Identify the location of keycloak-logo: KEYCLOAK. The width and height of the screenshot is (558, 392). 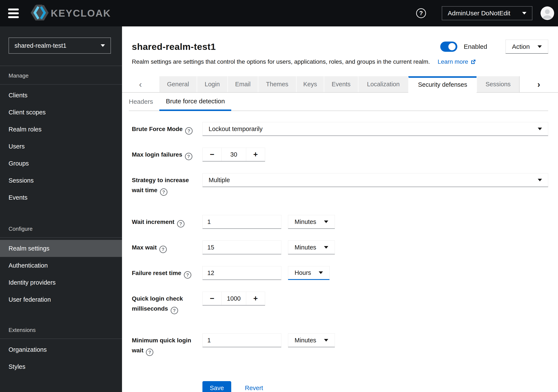
(70, 13).